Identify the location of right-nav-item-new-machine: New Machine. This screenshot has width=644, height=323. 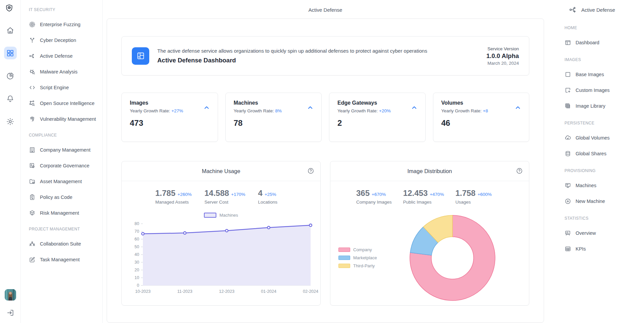
(604, 201).